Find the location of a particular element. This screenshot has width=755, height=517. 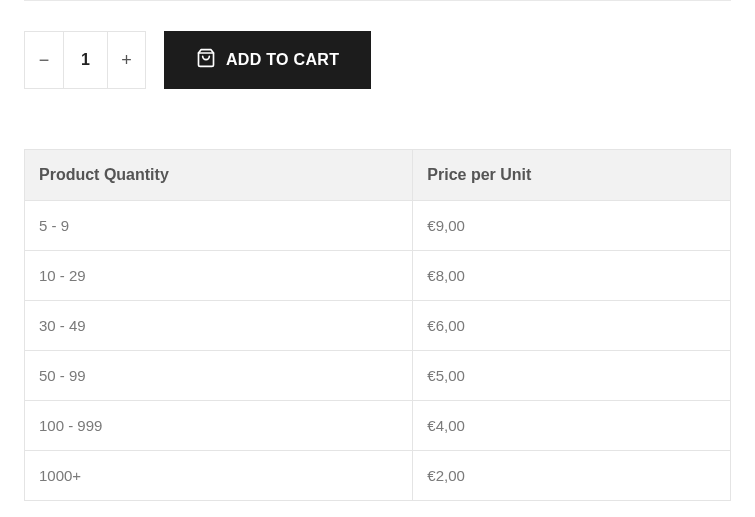

table-row: 1000+ €2,00 is located at coordinates (378, 476).